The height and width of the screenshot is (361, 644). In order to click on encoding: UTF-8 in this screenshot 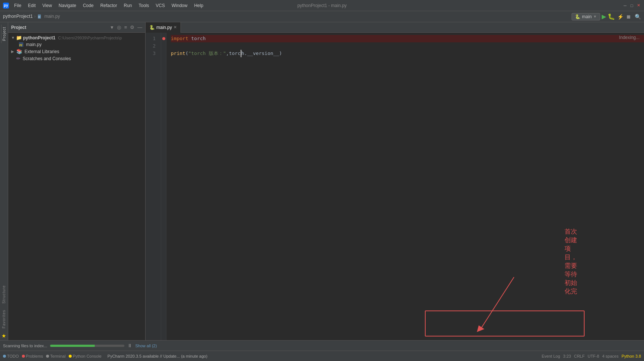, I will do `click(593, 356)`.